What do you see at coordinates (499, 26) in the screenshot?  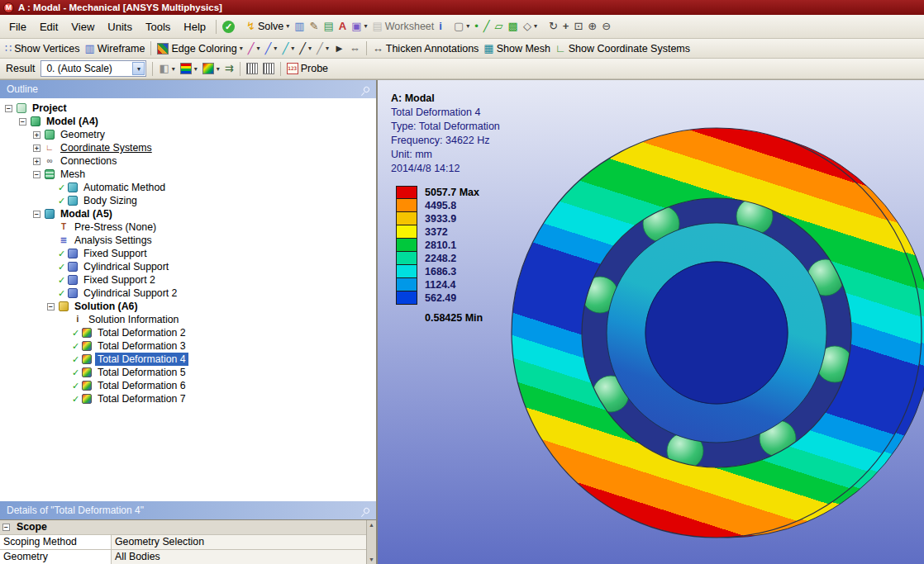 I see `face-select-icon: ▱` at bounding box center [499, 26].